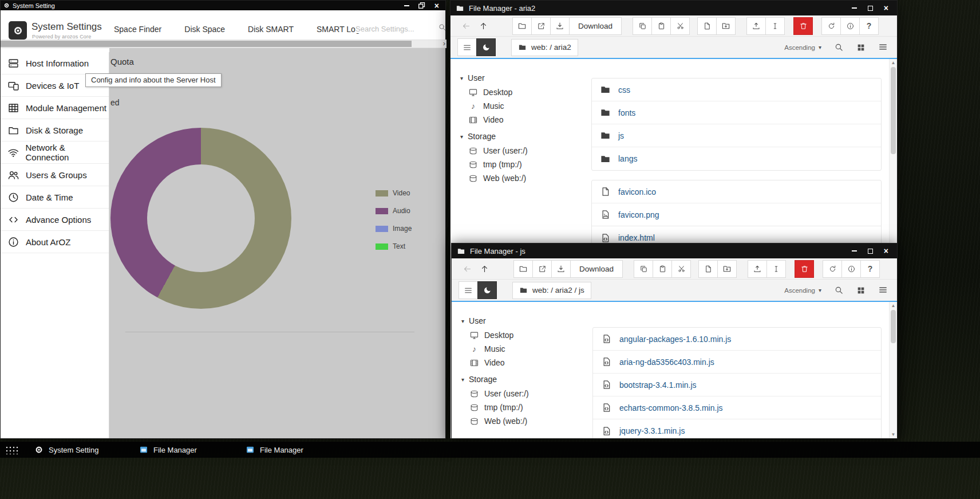 The width and height of the screenshot is (980, 499). Describe the element at coordinates (736, 136) in the screenshot. I see `folder-row: js` at that location.